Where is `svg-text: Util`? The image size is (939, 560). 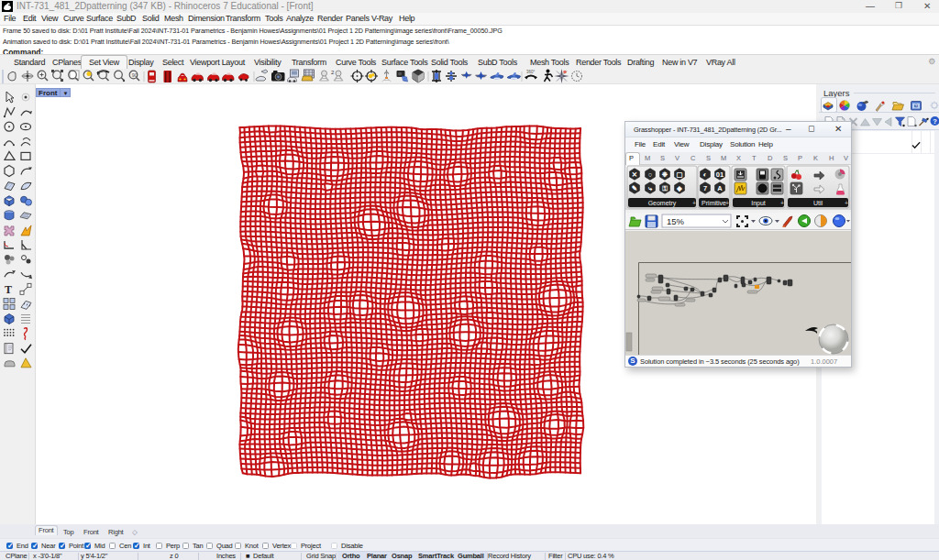
svg-text: Util is located at coordinates (818, 203).